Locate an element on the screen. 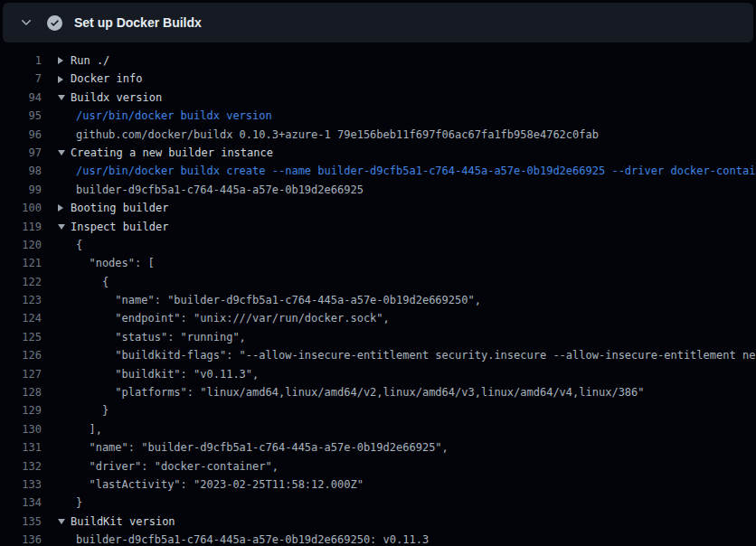 The height and width of the screenshot is (546, 756). log-output-text: github.com/docker/buildx 0.10.3+azure-1 … is located at coordinates (337, 135).